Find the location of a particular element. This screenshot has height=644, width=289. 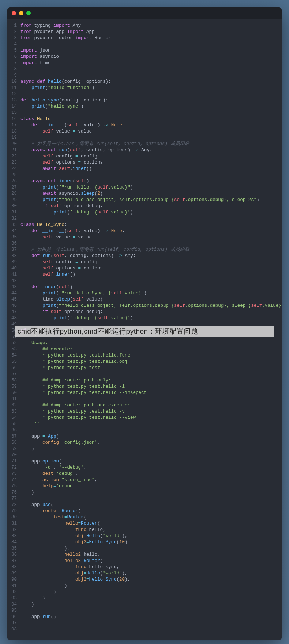

code-line: await self.inner() is located at coordinates (151, 169).